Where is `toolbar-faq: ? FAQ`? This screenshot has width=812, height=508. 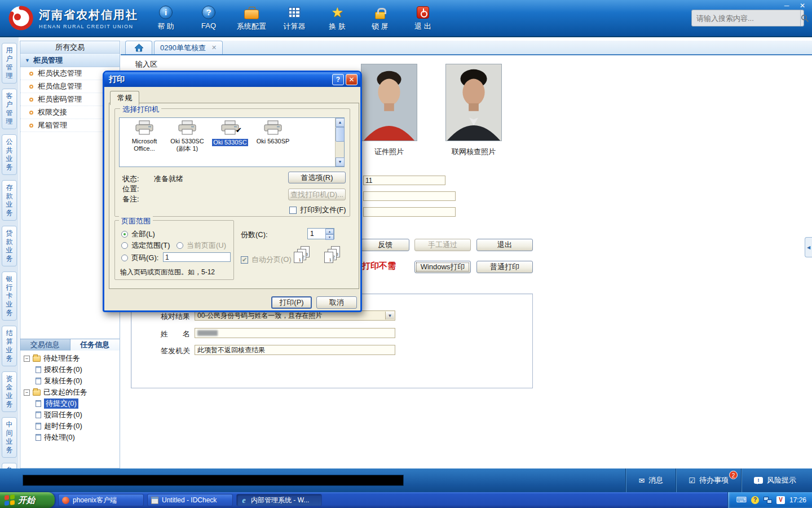 toolbar-faq: ? FAQ is located at coordinates (209, 18).